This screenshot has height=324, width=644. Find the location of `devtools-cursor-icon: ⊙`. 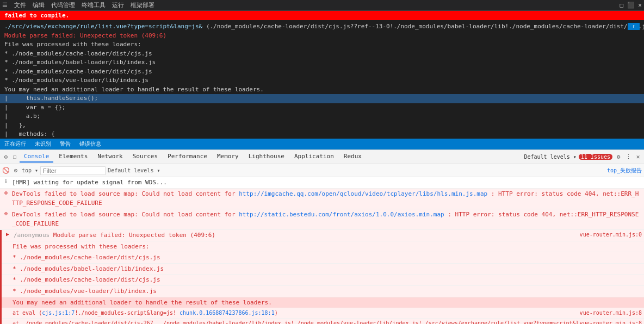

devtools-cursor-icon: ⊙ is located at coordinates (6, 157).